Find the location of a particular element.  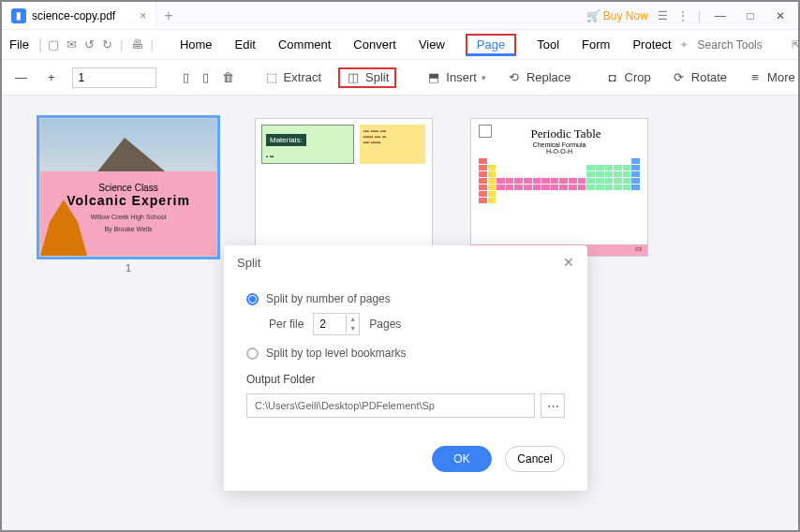

file-menu: File is located at coordinates (19, 45).